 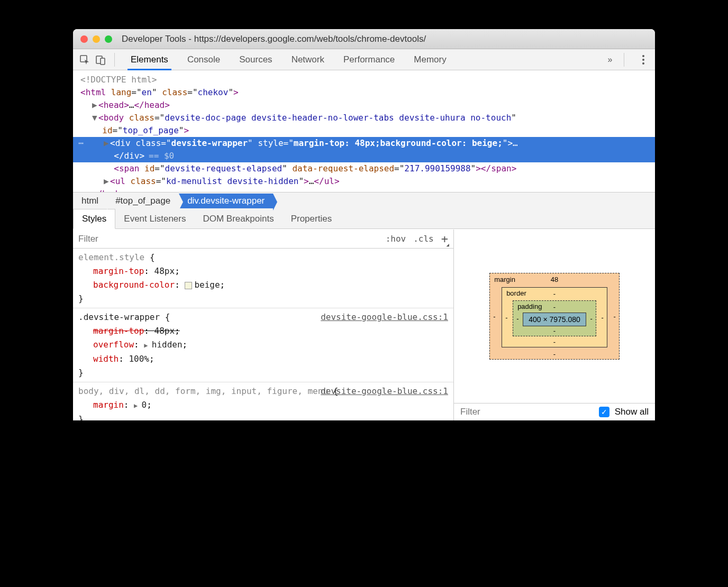 What do you see at coordinates (263, 239) in the screenshot?
I see `styles-filter-row: :hov .cls +◢` at bounding box center [263, 239].